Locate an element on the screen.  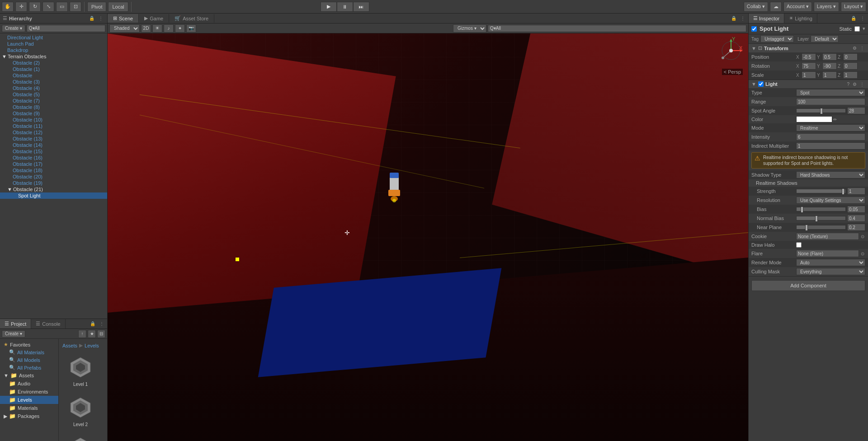
bias-slider is located at coordinates (821, 209).